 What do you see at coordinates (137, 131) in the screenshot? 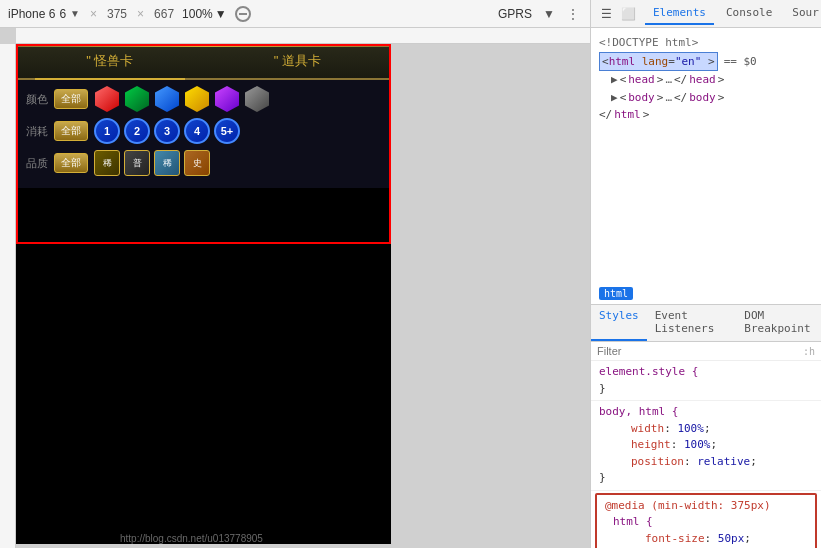
I see `filter-cost-2: 2` at bounding box center [137, 131].